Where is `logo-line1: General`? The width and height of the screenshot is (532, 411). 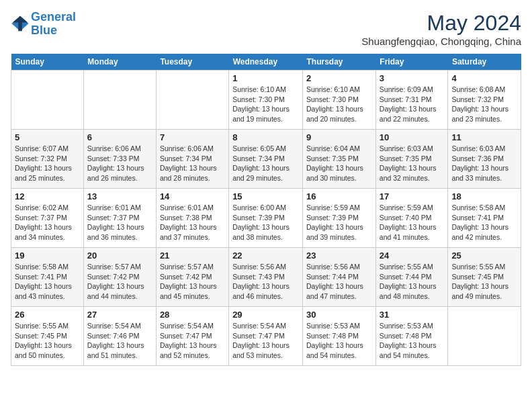
logo-line1: General is located at coordinates (54, 17).